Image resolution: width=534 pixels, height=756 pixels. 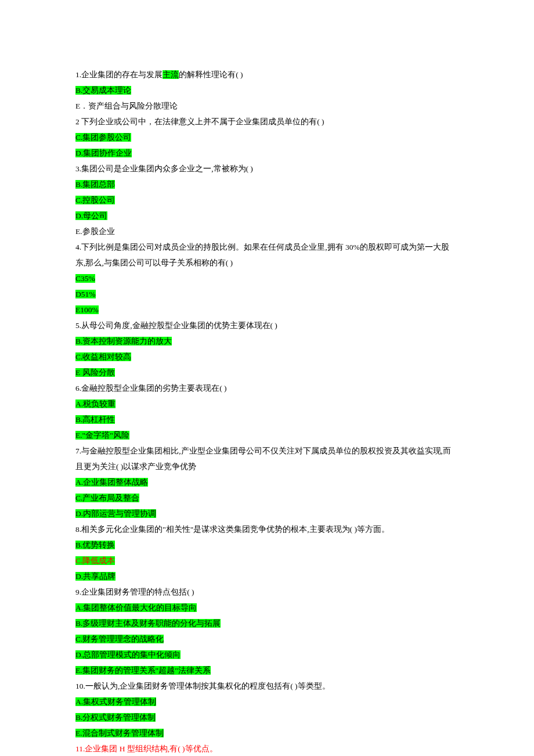 What do you see at coordinates (85, 279) in the screenshot?
I see `option-text: C35%` at bounding box center [85, 279].